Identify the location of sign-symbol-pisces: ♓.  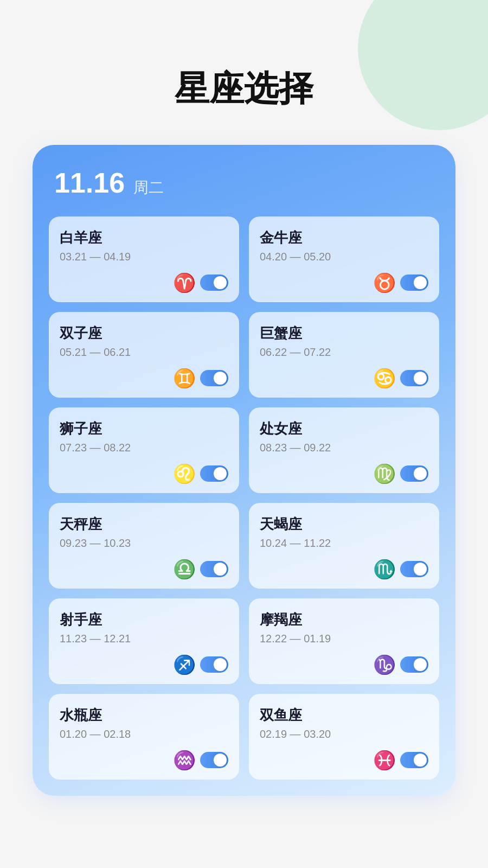
(384, 760).